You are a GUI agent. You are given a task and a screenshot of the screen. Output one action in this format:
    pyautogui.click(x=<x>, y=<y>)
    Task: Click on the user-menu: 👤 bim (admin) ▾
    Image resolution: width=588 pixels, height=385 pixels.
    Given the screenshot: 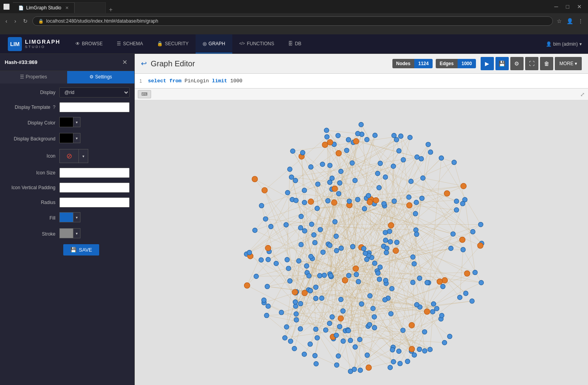 What is the action you would take?
    pyautogui.click(x=567, y=44)
    